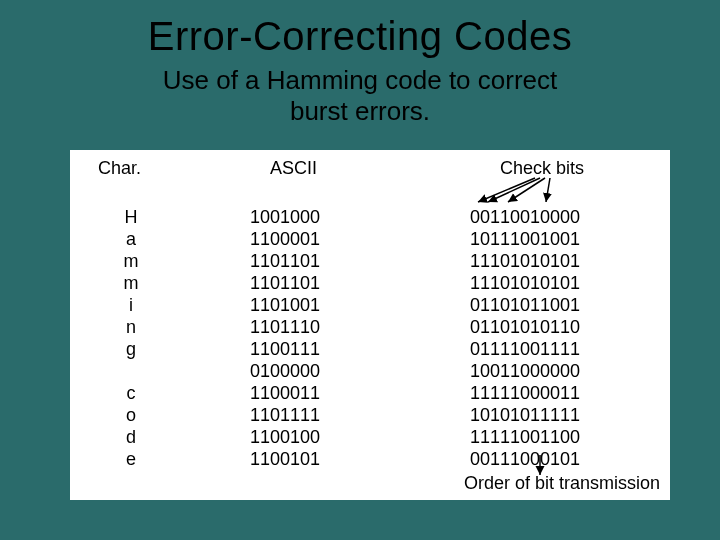 This screenshot has width=720, height=540. I want to click on column-header-check: Check bits, so click(542, 168).